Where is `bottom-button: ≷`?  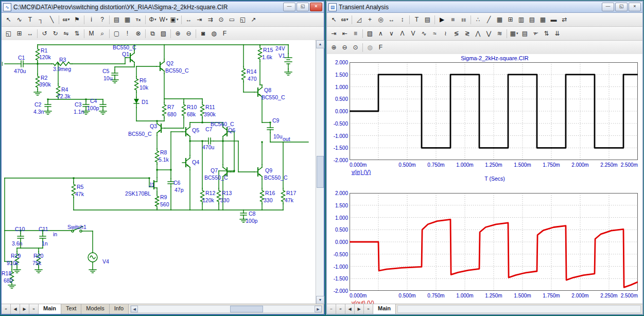
bottom-button: ≷ is located at coordinates (467, 33).